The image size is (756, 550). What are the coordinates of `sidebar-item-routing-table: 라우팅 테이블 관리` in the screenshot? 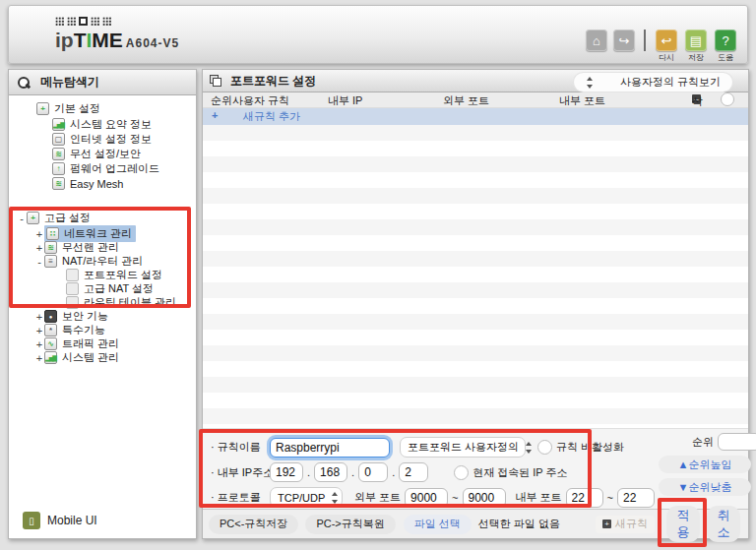 It's located at (121, 303).